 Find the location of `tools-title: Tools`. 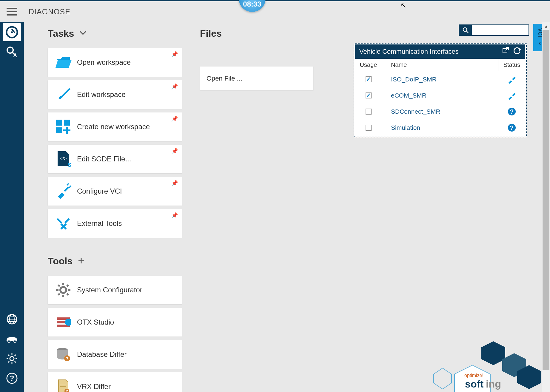

tools-title: Tools is located at coordinates (60, 261).